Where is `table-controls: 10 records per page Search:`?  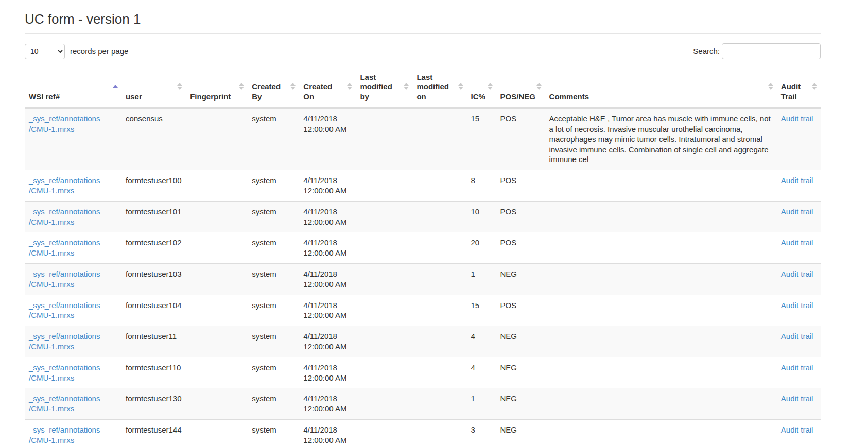
table-controls: 10 records per page Search: is located at coordinates (423, 51).